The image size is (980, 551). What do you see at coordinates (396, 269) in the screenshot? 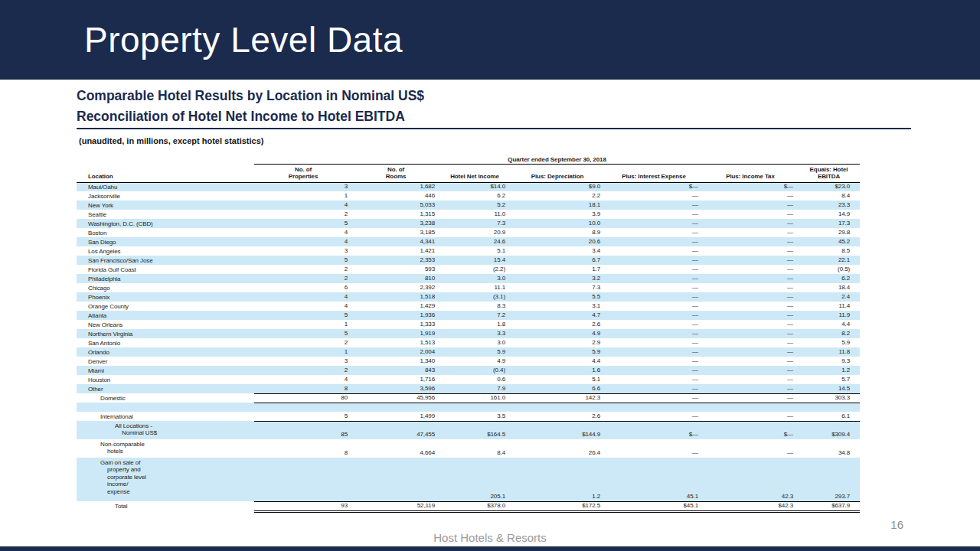
I see `cell: 593` at bounding box center [396, 269].